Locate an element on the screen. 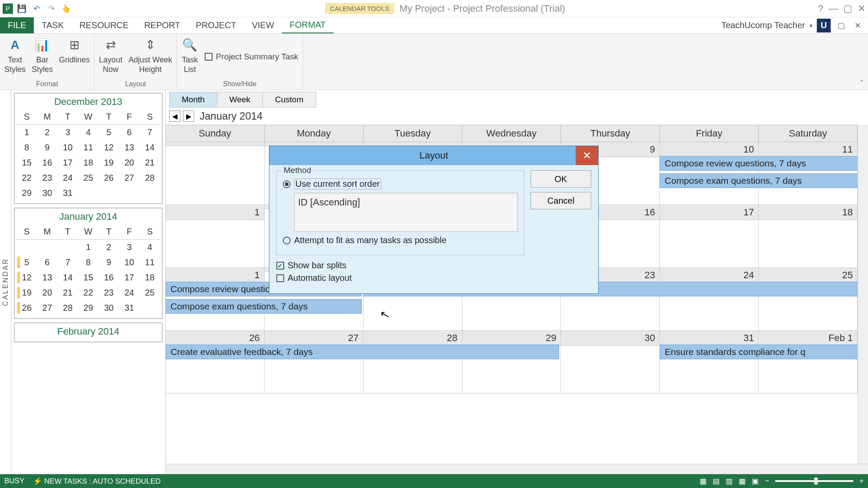 The height and width of the screenshot is (488, 868). group-showhide-label: Show/Hide is located at coordinates (239, 84).